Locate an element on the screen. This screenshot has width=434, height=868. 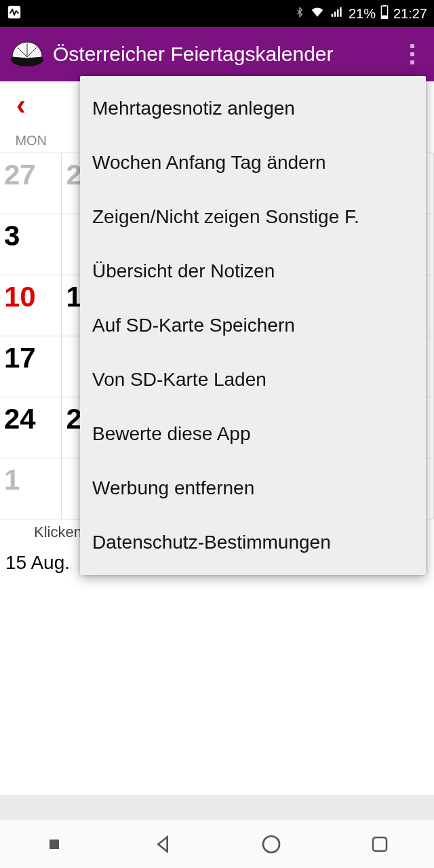
menu-item-privacy: Datenschutz-Bestimmungen is located at coordinates (253, 542).